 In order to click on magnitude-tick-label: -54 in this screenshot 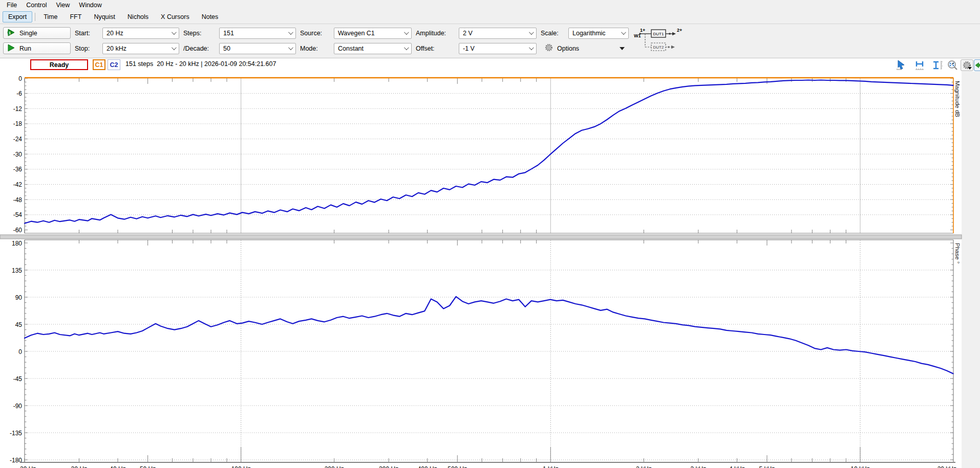, I will do `click(18, 215)`.